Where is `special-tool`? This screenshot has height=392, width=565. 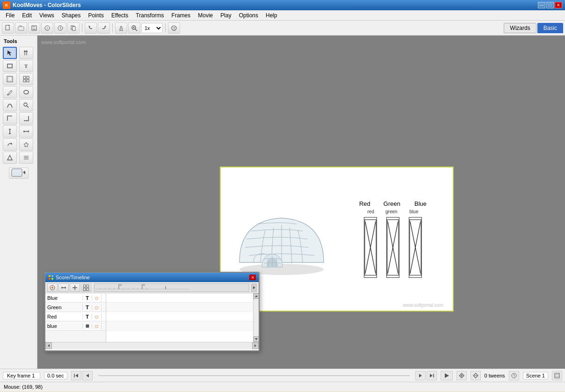
special-tool is located at coordinates (19, 173).